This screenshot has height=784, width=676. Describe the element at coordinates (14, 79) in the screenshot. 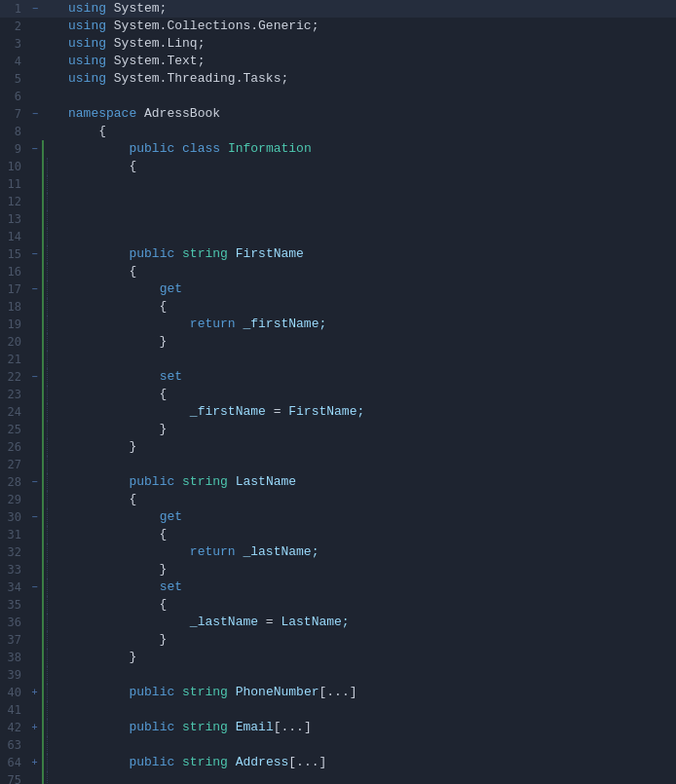

I see `line-number: 5` at that location.